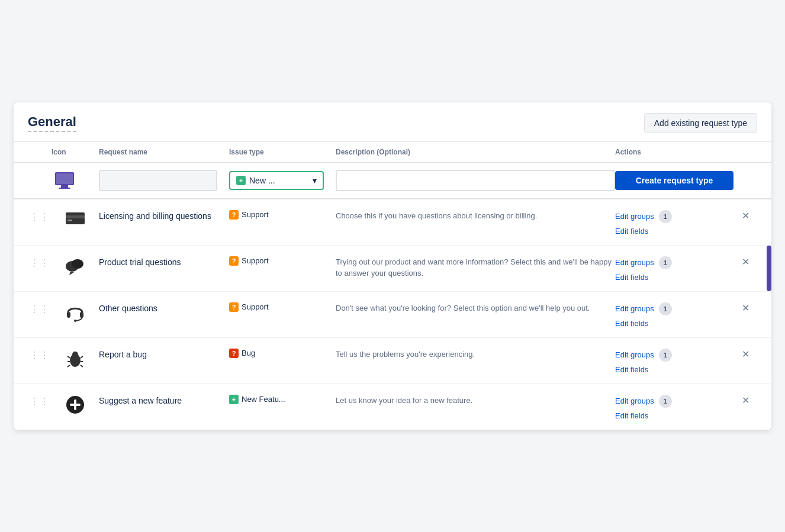  Describe the element at coordinates (234, 399) in the screenshot. I see `issue-type-icon: +` at that location.